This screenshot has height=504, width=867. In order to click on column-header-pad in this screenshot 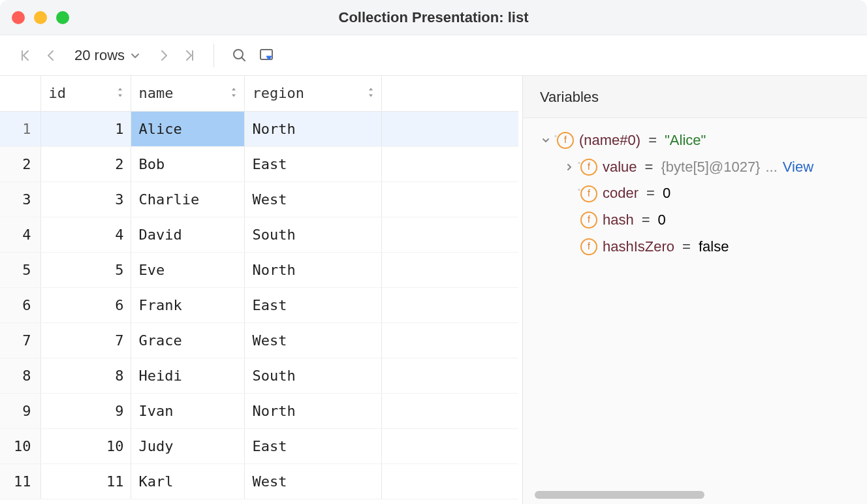, I will do `click(450, 93)`.